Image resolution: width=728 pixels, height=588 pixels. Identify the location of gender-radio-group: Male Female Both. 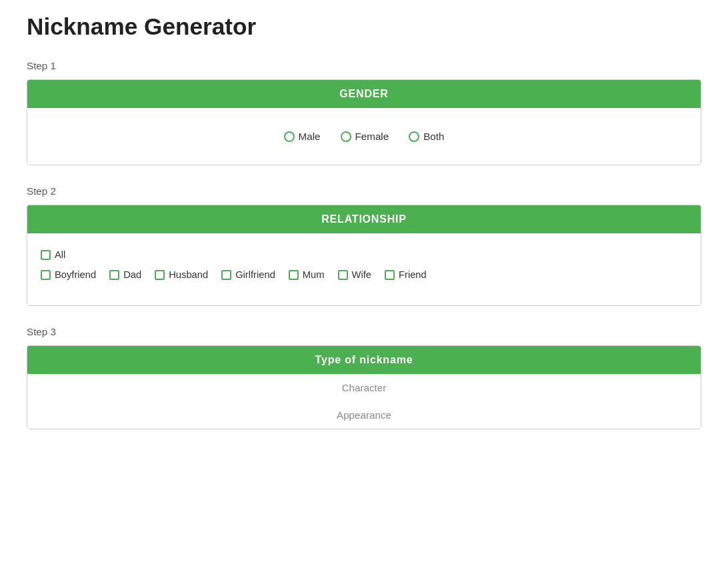
(364, 136).